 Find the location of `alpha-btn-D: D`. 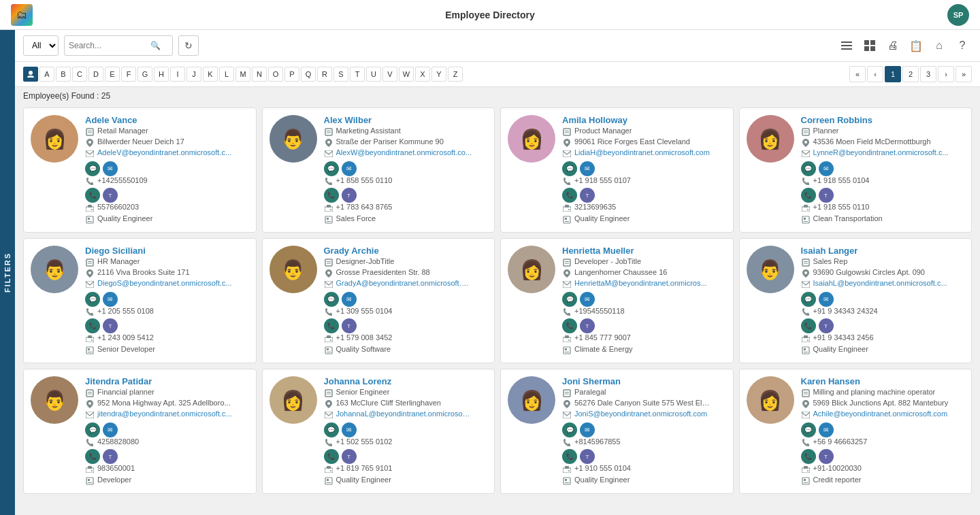

alpha-btn-D: D is located at coordinates (96, 74).